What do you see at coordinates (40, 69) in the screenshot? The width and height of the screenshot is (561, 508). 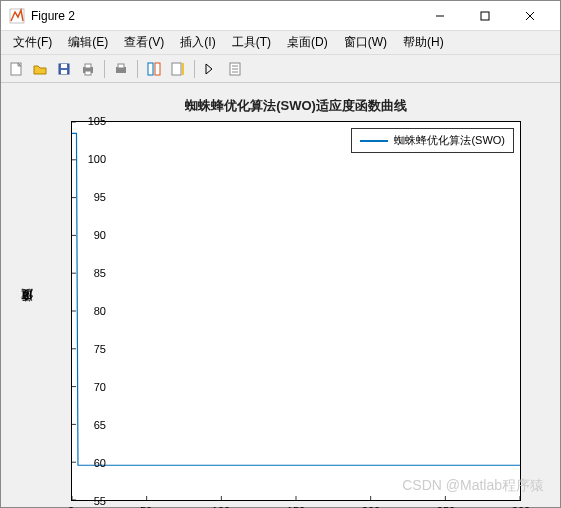 I see `open-button` at bounding box center [40, 69].